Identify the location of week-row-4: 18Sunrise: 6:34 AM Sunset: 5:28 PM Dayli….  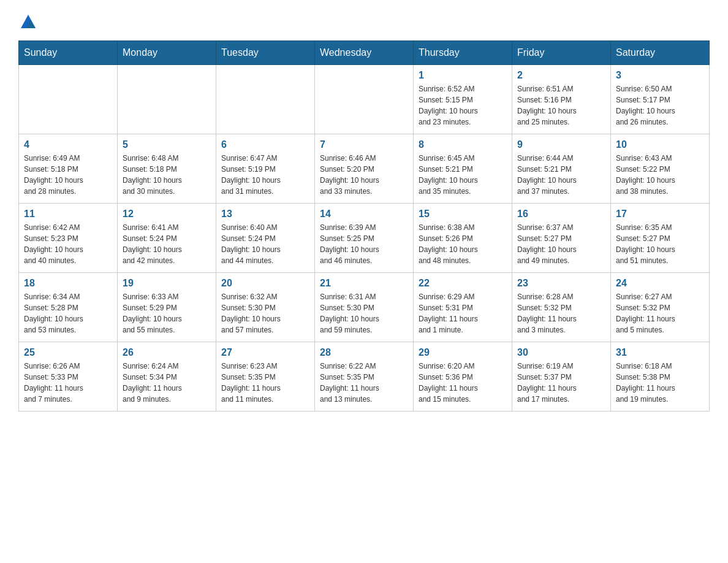
(364, 308).